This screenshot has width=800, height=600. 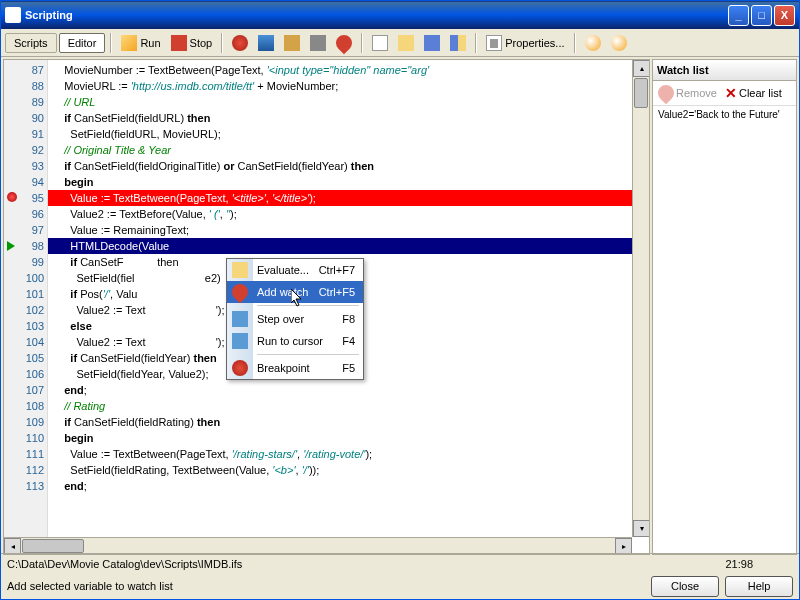 What do you see at coordinates (739, 564) in the screenshot?
I see `status-position: 21:98` at bounding box center [739, 564].